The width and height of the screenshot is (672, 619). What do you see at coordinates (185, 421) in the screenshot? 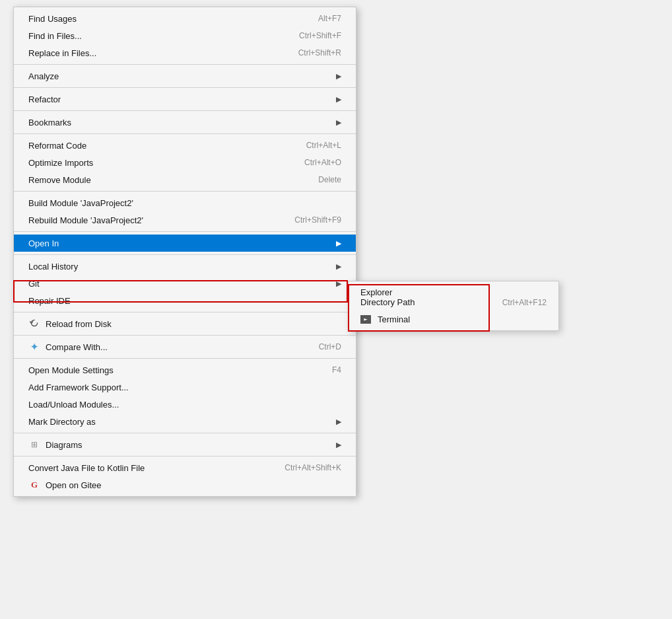
I see `mark-directory-item: Mark Directory as ▶` at bounding box center [185, 421].